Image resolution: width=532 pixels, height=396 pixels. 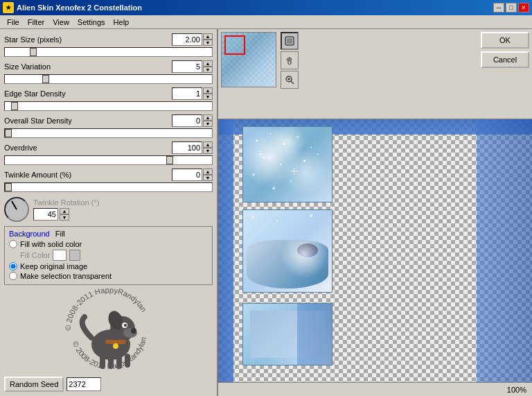 I want to click on menu-view: View, so click(x=61, y=22).